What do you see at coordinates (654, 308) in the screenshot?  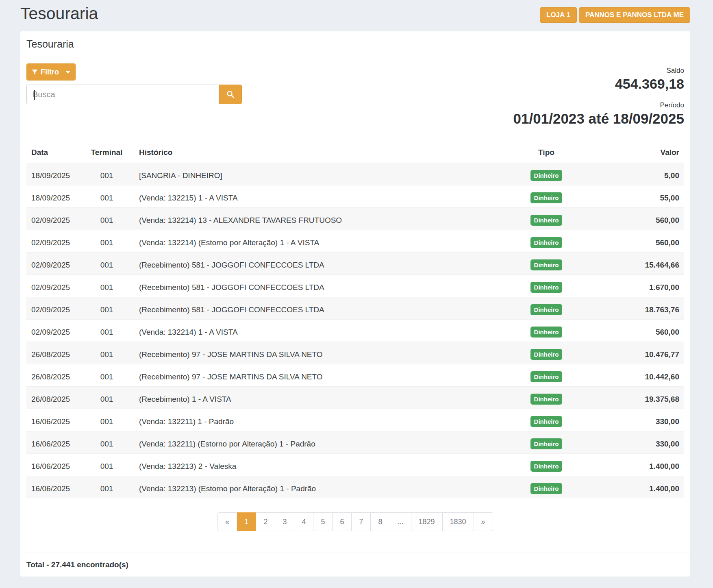 I see `row-valor: 18.763,76` at bounding box center [654, 308].